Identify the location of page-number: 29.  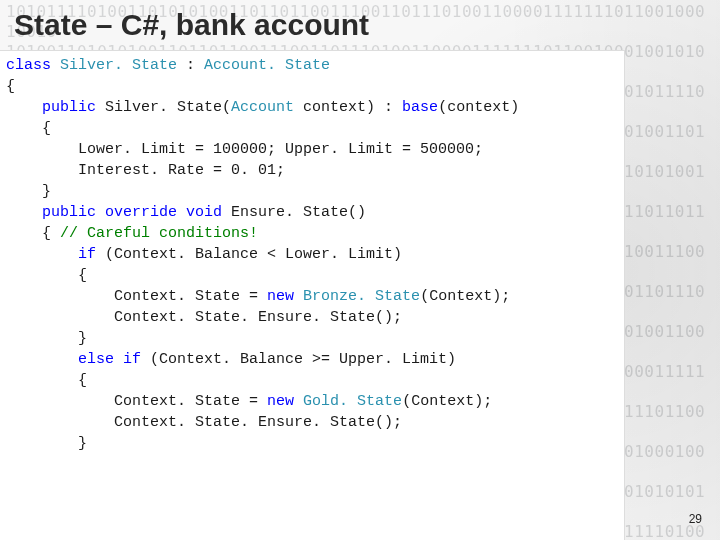
(696, 519).